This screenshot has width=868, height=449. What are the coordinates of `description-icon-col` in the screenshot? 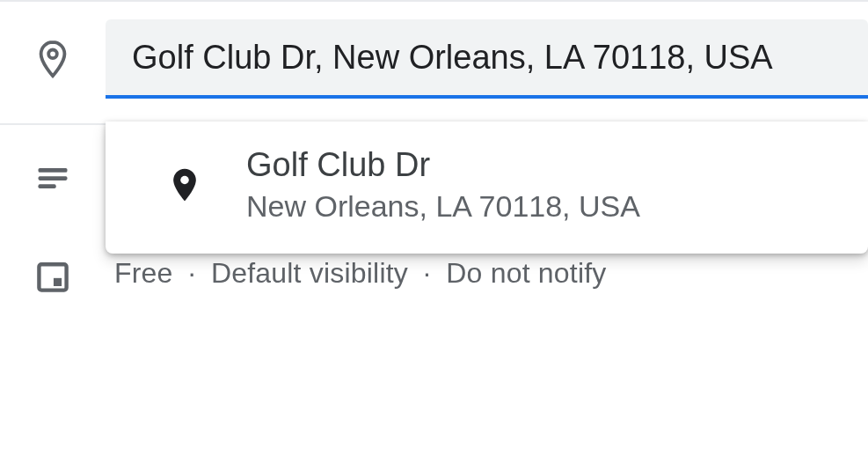 It's located at (53, 178).